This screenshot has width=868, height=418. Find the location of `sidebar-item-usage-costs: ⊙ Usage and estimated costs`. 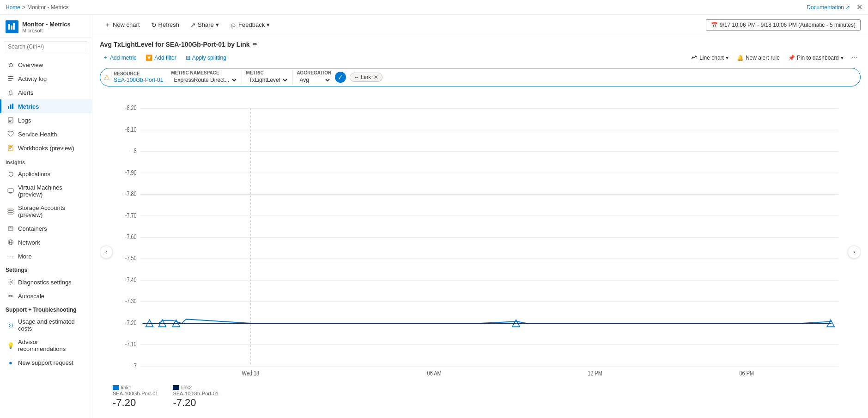

sidebar-item-usage-costs: ⊙ Usage and estimated costs is located at coordinates (46, 325).